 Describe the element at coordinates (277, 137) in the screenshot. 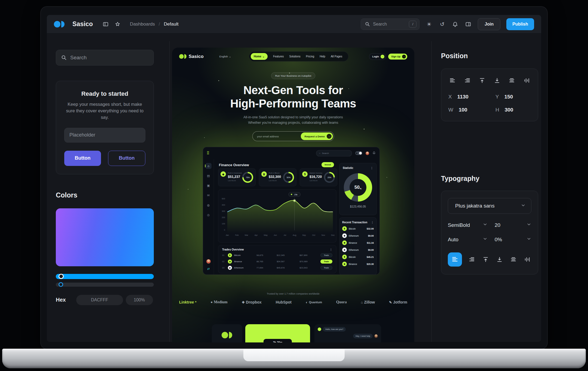

I see `email-input` at that location.